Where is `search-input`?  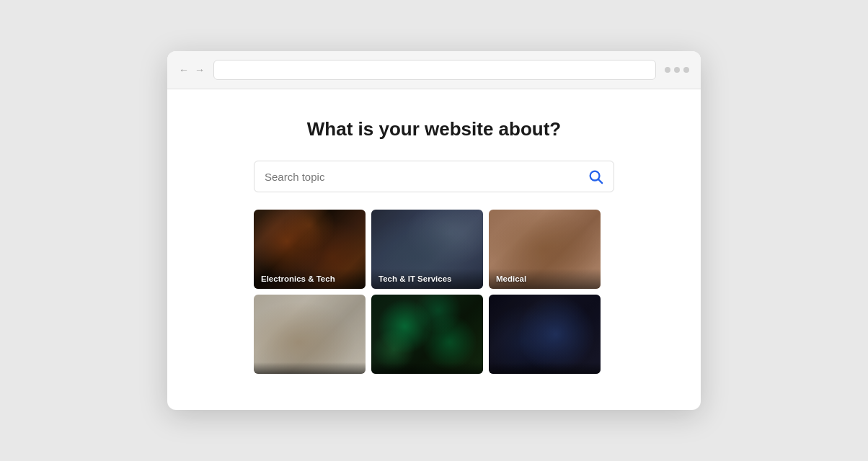 search-input is located at coordinates (426, 177).